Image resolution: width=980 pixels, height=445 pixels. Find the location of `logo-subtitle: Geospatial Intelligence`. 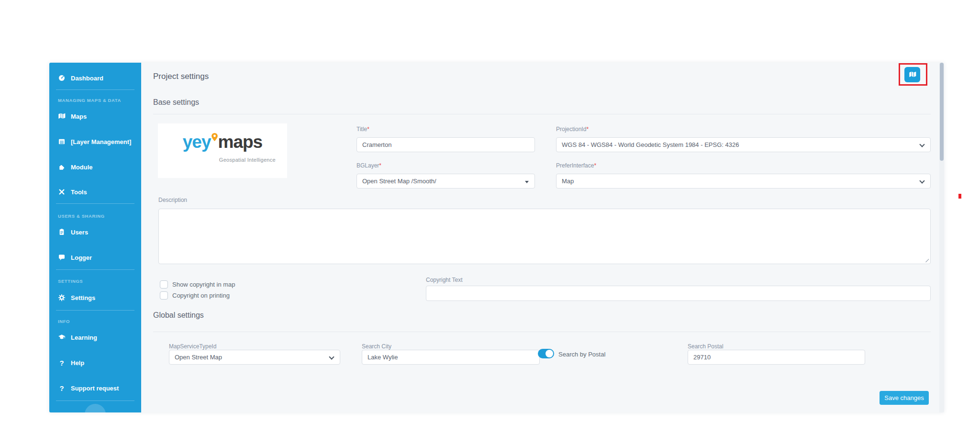

logo-subtitle: Geospatial Intelligence is located at coordinates (247, 160).